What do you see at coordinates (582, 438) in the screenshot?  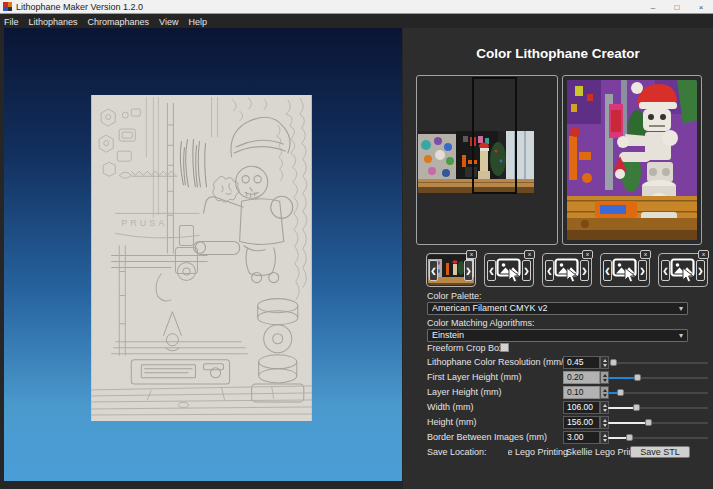 I see `border-between-images-input: 3.00` at bounding box center [582, 438].